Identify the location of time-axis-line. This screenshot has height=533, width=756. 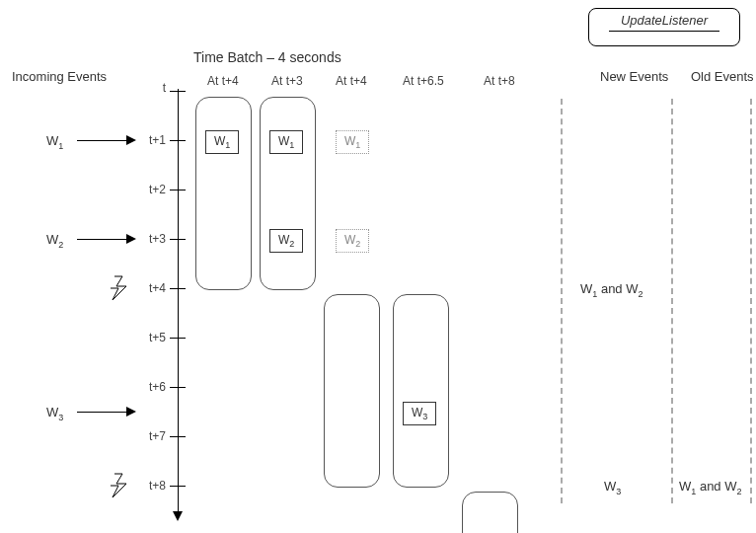
(178, 301).